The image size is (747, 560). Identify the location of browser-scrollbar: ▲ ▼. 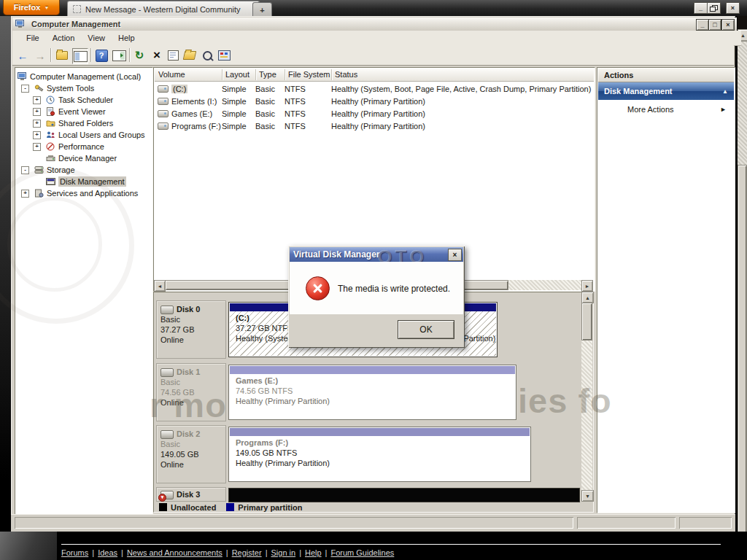
(743, 288).